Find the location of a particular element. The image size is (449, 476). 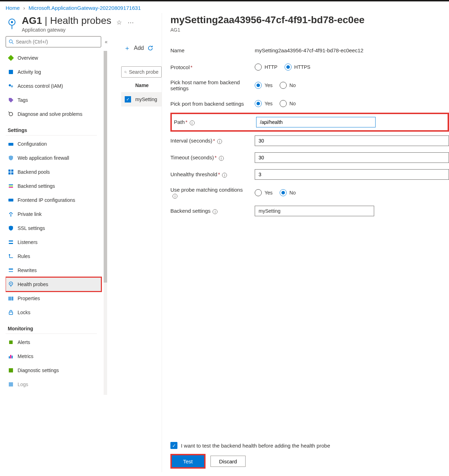

input-timeout is located at coordinates (352, 158).